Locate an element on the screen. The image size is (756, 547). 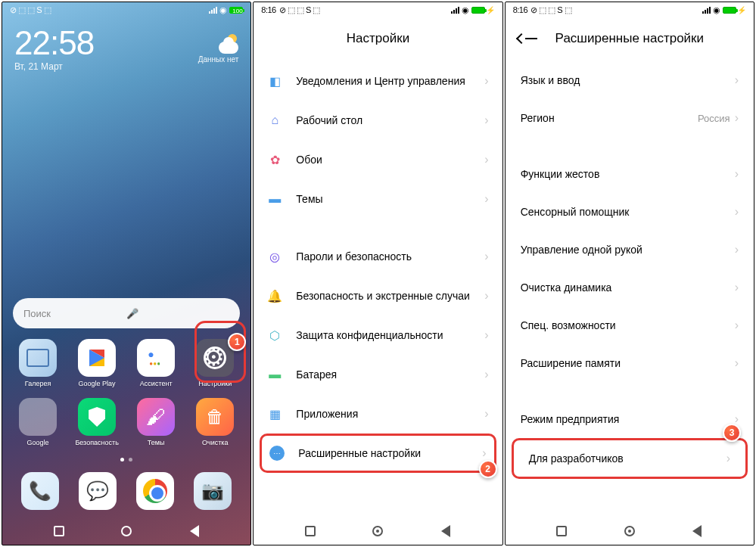
setting-enterprise: Режим предприятия› is located at coordinates (630, 419).